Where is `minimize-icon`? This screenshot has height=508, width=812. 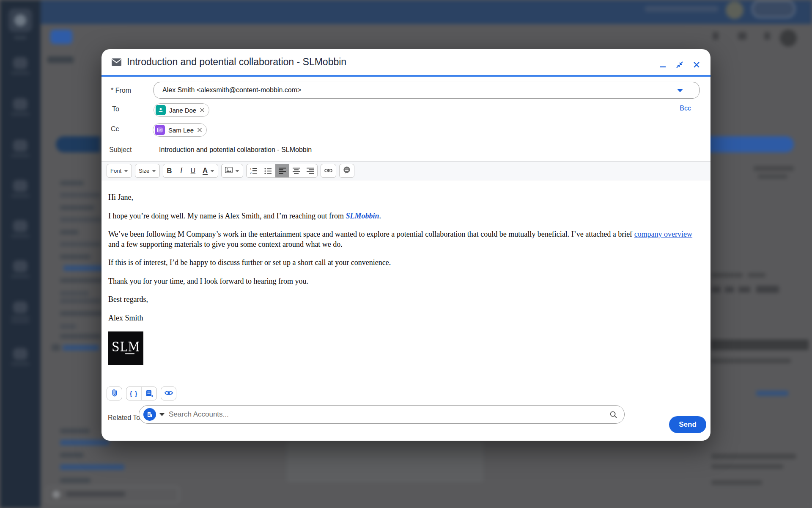 minimize-icon is located at coordinates (663, 65).